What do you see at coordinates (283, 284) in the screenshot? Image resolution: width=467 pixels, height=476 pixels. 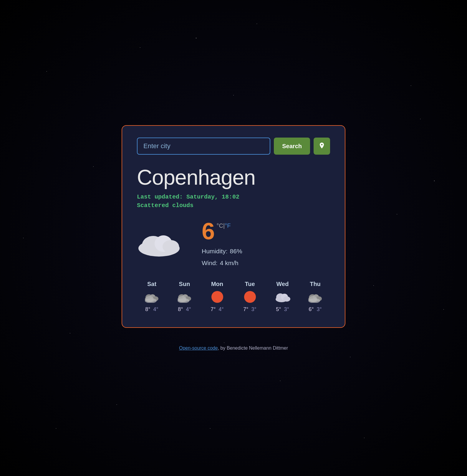 I see `forecast-day-label: Wed` at bounding box center [283, 284].